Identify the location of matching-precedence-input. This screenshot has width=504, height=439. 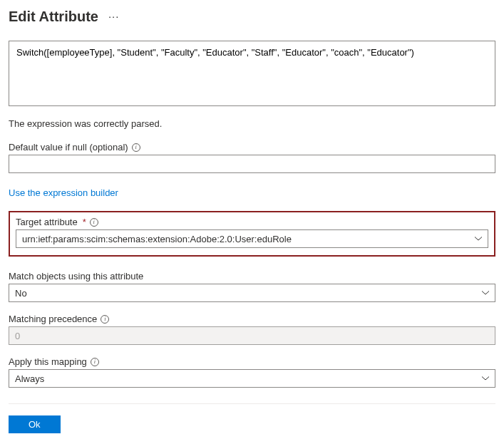
(252, 336).